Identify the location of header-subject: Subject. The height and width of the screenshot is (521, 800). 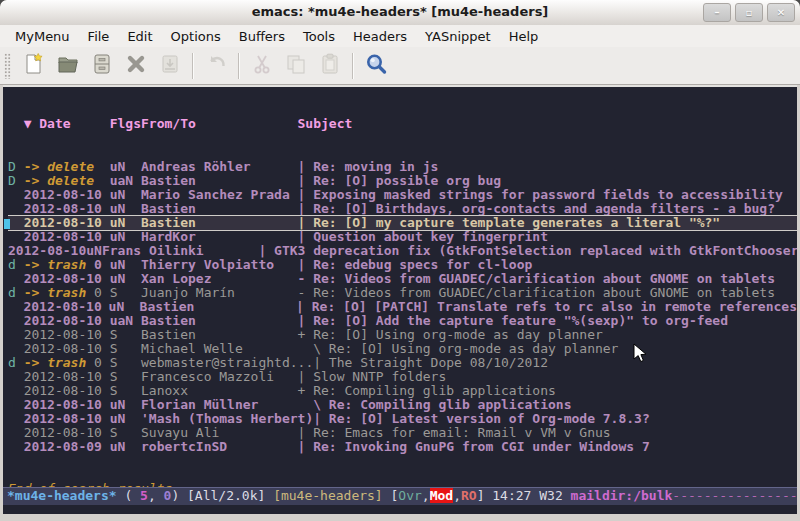
(326, 124).